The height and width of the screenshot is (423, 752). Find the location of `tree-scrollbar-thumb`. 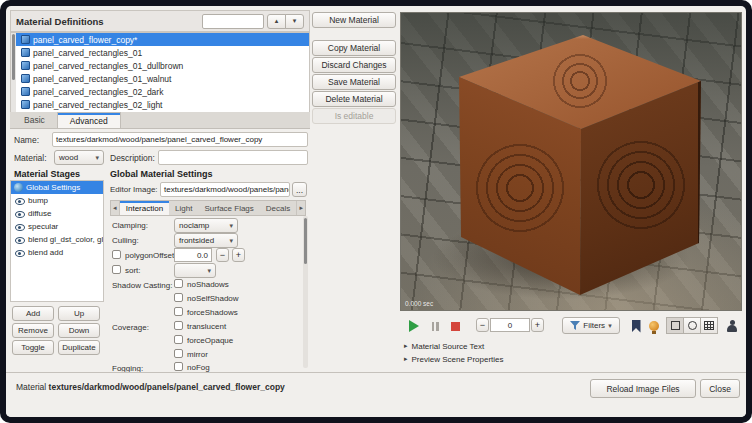

tree-scrollbar-thumb is located at coordinates (14, 57).